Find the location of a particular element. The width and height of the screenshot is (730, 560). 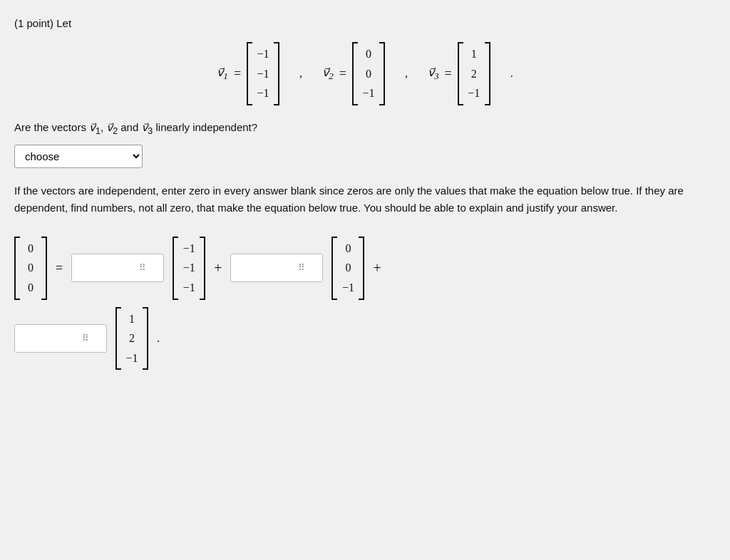

plus-1: + is located at coordinates (218, 268).